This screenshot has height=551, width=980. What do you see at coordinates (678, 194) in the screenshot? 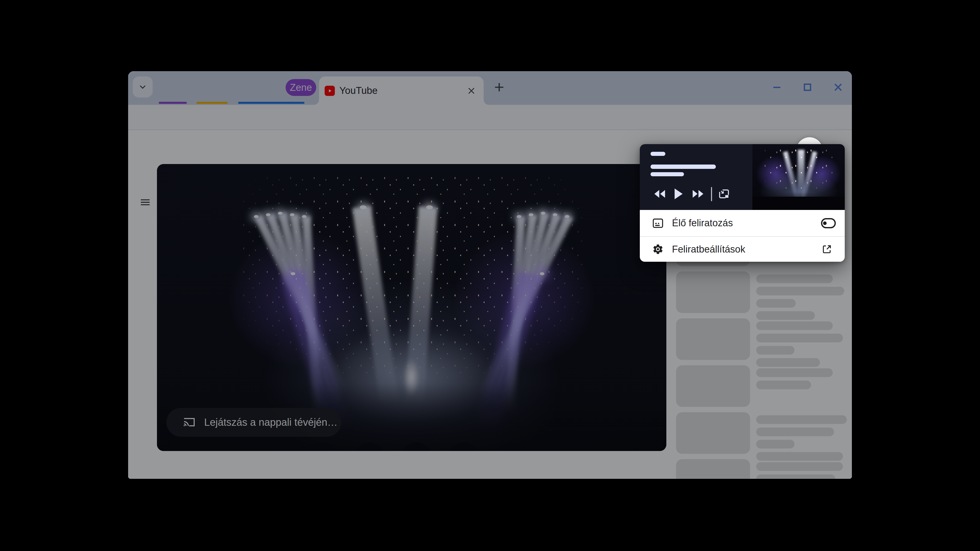
I see `play-button` at bounding box center [678, 194].